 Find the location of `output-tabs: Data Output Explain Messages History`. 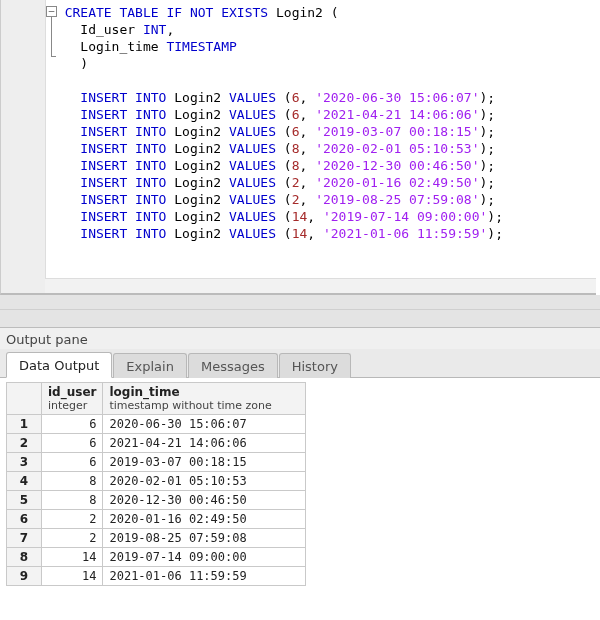

output-tabs: Data Output Explain Messages History is located at coordinates (300, 364).